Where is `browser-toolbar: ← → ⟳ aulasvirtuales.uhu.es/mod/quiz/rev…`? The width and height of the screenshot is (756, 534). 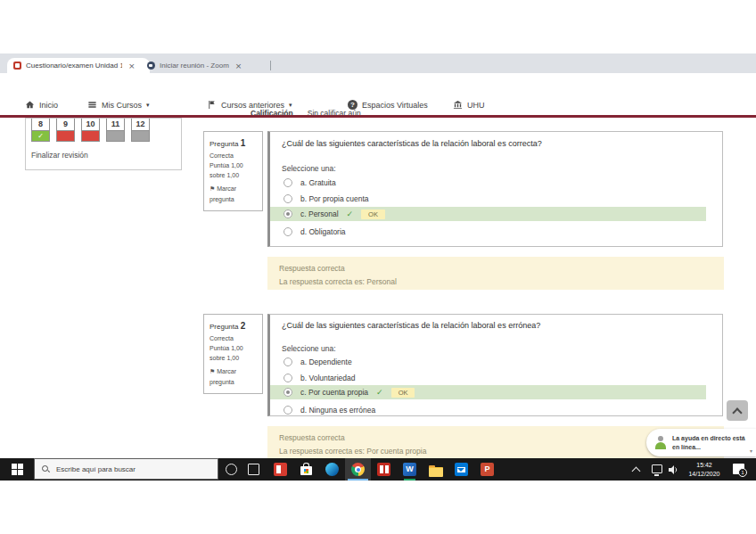 browser-toolbar: ← → ⟳ aulasvirtuales.uhu.es/mod/quiz/rev… is located at coordinates (378, 84).